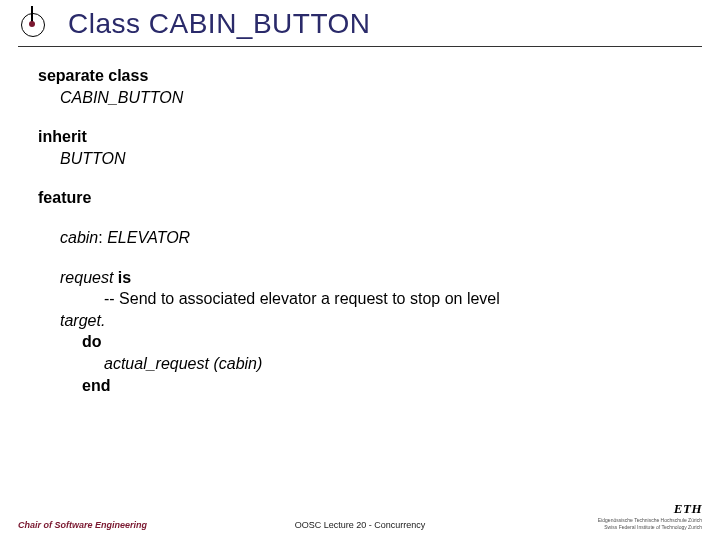 The height and width of the screenshot is (540, 720). What do you see at coordinates (360, 86) in the screenshot?
I see `class-decl: separate class CABIN_BUTTON` at bounding box center [360, 86].